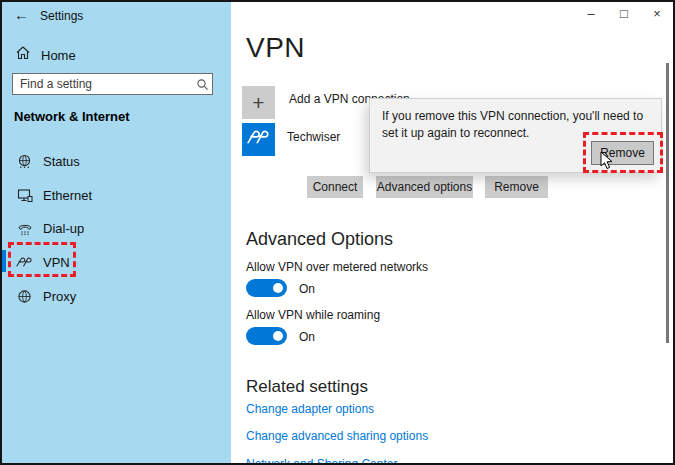 This screenshot has width=675, height=465. What do you see at coordinates (24, 262) in the screenshot?
I see `vpn-icon` at bounding box center [24, 262].